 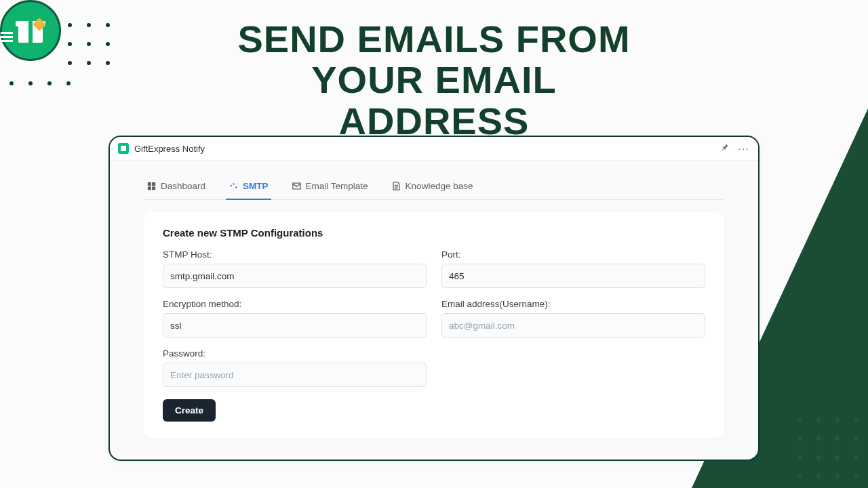 What do you see at coordinates (294, 304) in the screenshot?
I see `encryption-label: Encryption method:` at bounding box center [294, 304].